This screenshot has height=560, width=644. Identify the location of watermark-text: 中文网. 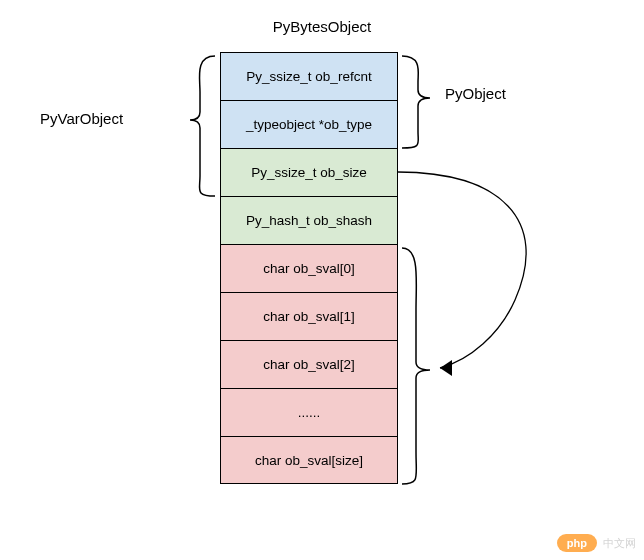
(620, 544).